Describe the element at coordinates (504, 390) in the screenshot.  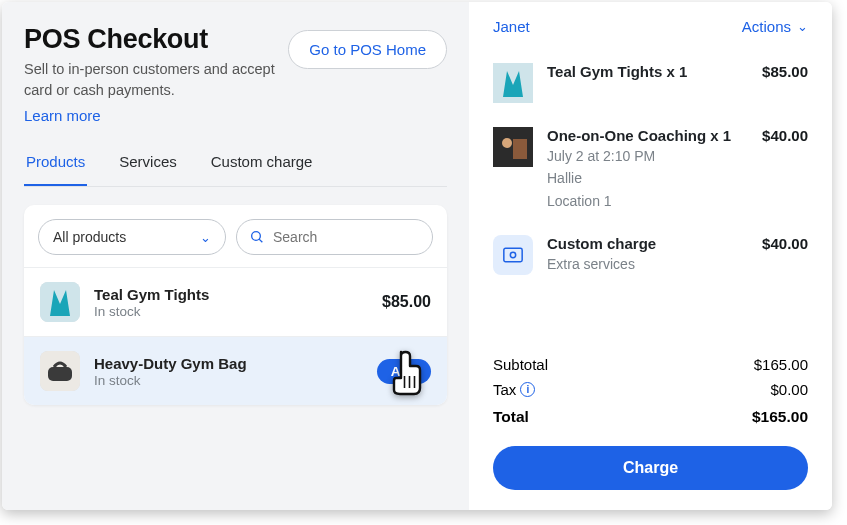
I see `tax-label: Tax` at that location.